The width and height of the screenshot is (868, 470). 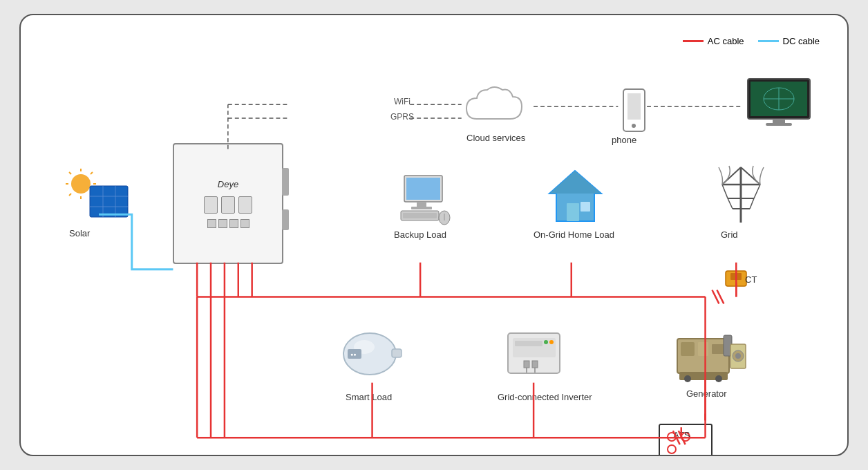 What do you see at coordinates (634, 111) in the screenshot?
I see `phone-icon` at bounding box center [634, 111].